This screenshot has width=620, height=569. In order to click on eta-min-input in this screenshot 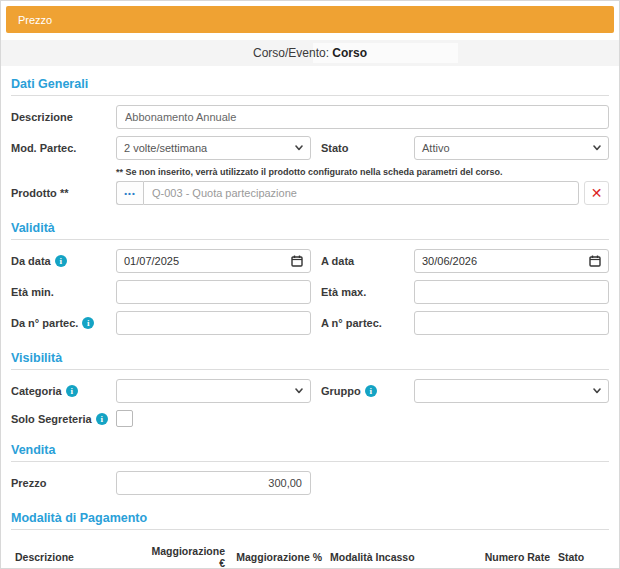, I will do `click(214, 292)`.